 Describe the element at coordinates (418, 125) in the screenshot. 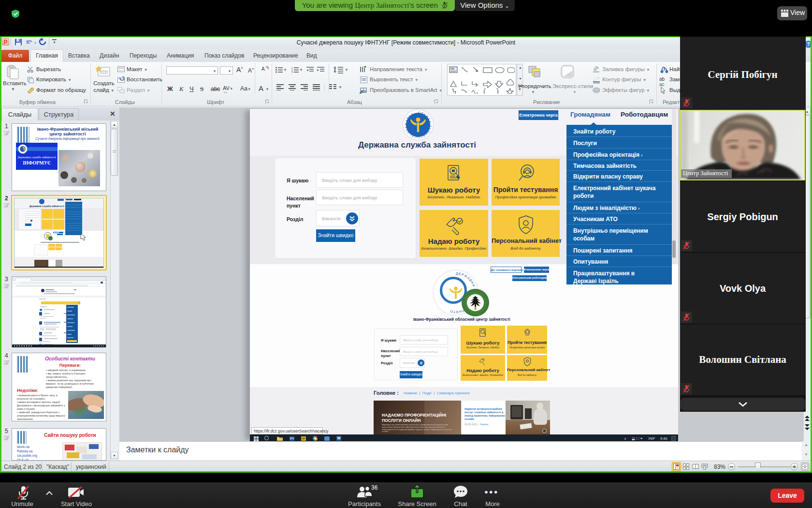

I see `svg-text: СЛУЖБА ЗАЙНЯТОСТІ ДЕРЖАВНА` at that location.